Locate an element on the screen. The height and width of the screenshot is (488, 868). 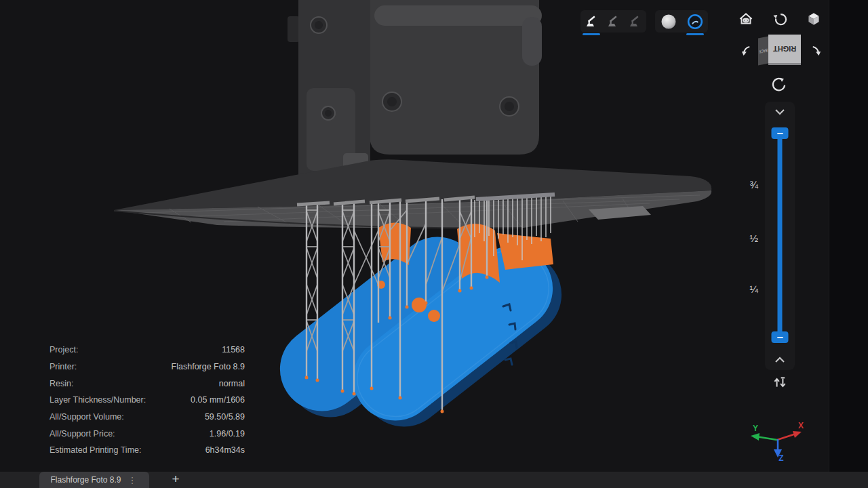
slider-step-down-button is located at coordinates (780, 112).